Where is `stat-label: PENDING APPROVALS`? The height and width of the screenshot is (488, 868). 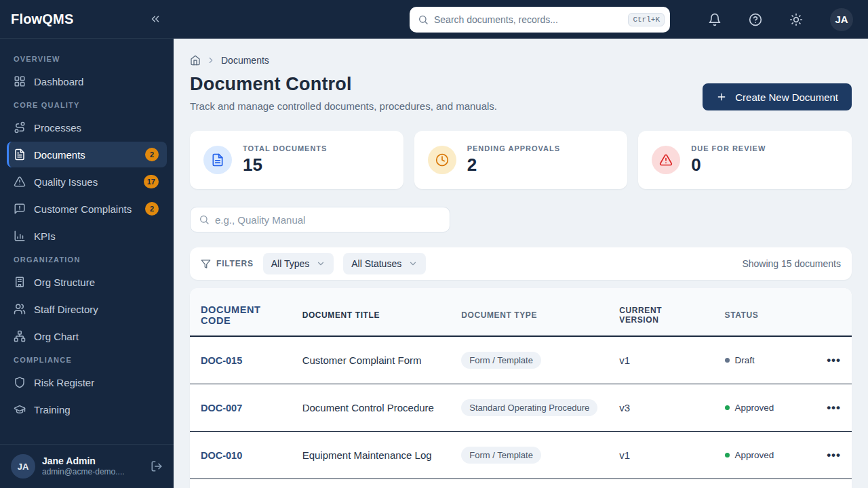 stat-label: PENDING APPROVALS is located at coordinates (514, 148).